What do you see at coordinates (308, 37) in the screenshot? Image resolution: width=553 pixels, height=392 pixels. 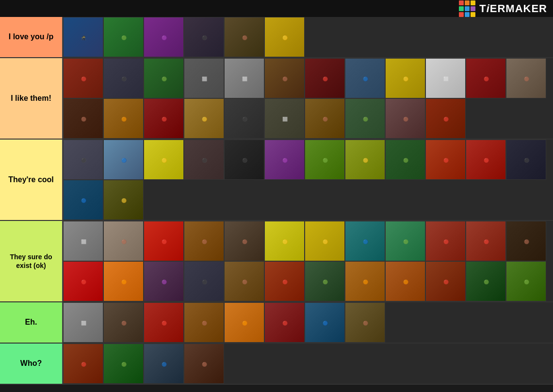 I see `tier-content-s: 🥷 🟢 🟣 ⚫ 🟤 🟡` at bounding box center [308, 37].